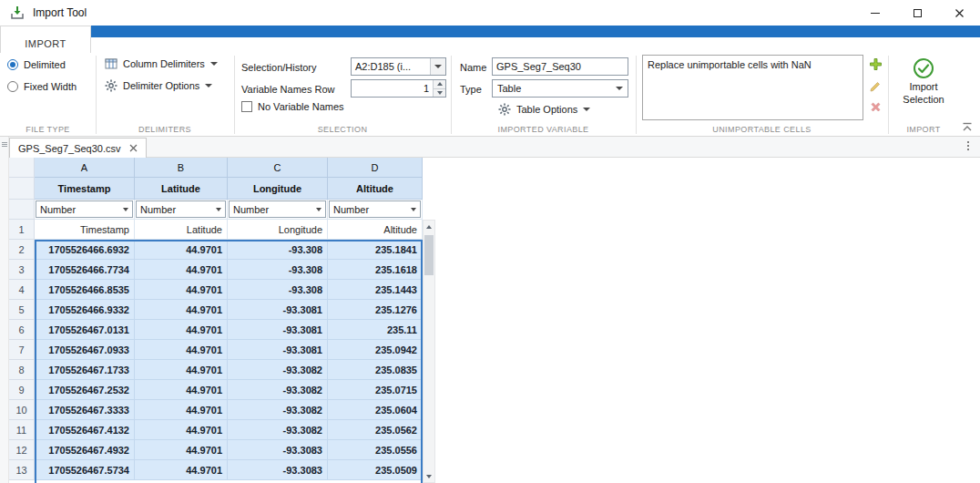 The width and height of the screenshot is (980, 483). What do you see at coordinates (181, 168) in the screenshot?
I see `column-letter-header: B` at bounding box center [181, 168].